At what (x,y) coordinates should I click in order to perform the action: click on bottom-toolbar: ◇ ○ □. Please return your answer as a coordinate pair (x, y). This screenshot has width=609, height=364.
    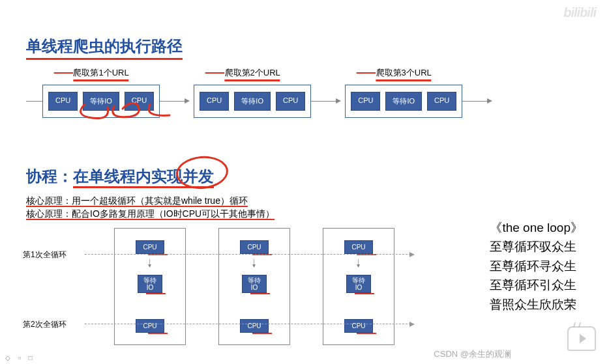
    Looking at the image, I should click on (20, 358).